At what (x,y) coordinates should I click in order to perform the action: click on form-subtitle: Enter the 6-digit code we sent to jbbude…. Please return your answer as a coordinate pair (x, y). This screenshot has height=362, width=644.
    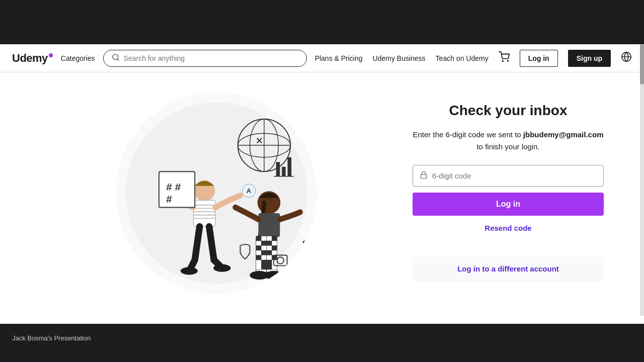
    Looking at the image, I should click on (508, 141).